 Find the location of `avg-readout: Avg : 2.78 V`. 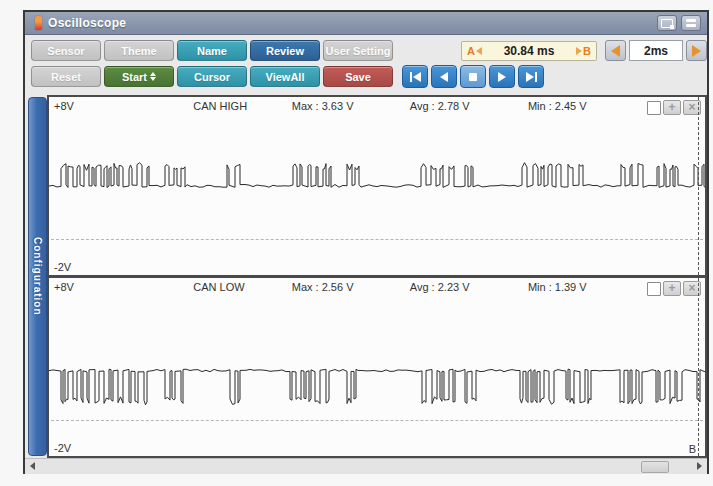

avg-readout: Avg : 2.78 V is located at coordinates (440, 106).